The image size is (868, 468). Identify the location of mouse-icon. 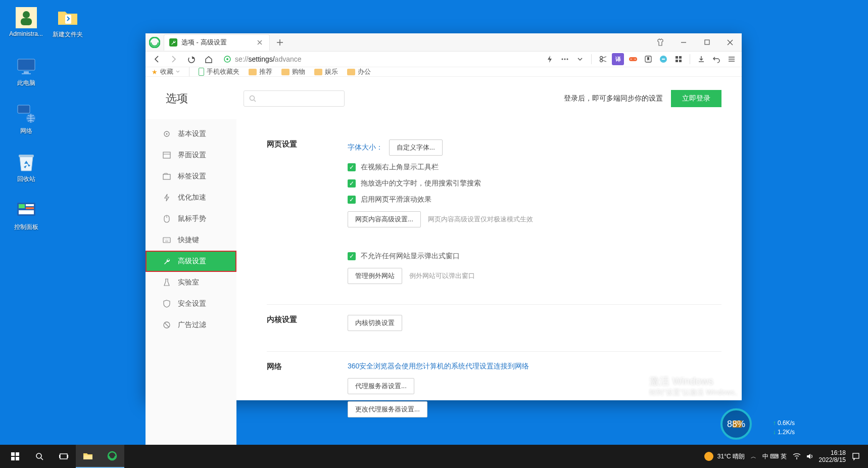
(167, 219).